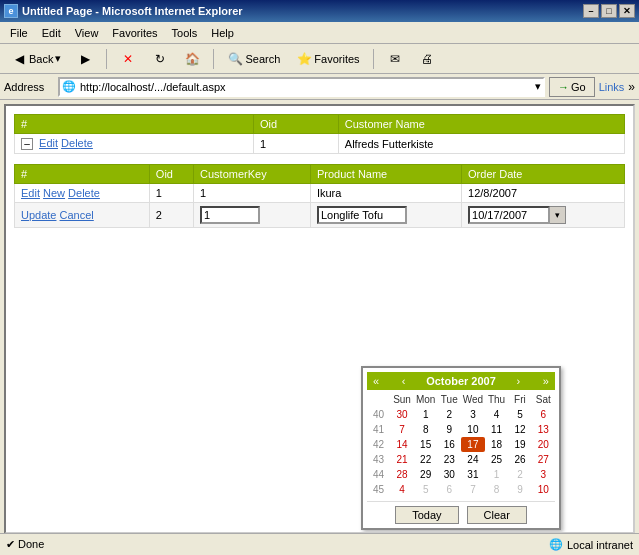 The width and height of the screenshot is (639, 555). Describe the element at coordinates (134, 144) in the screenshot. I see `outer-row-expand: – Edit Delete` at that location.